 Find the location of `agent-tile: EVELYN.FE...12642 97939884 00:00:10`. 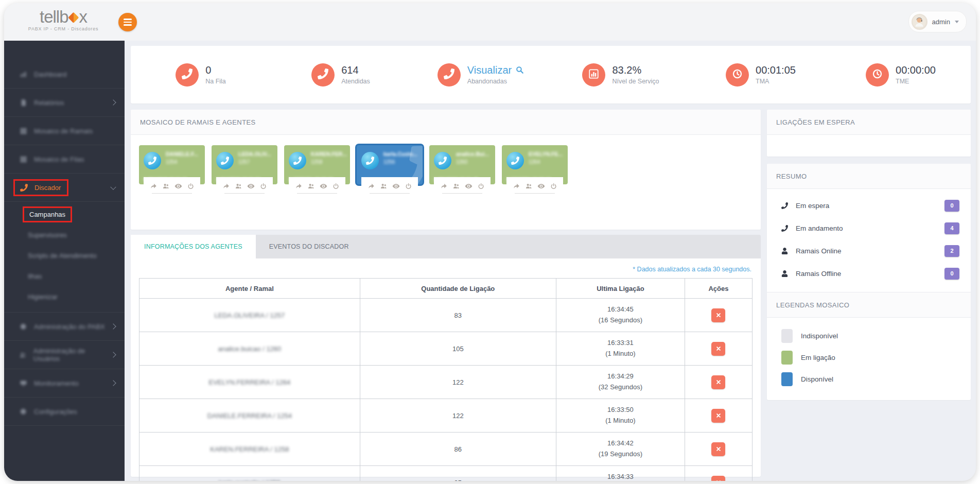

agent-tile: EVELYN.FE...12642 97939884 00:00:10 is located at coordinates (535, 174).